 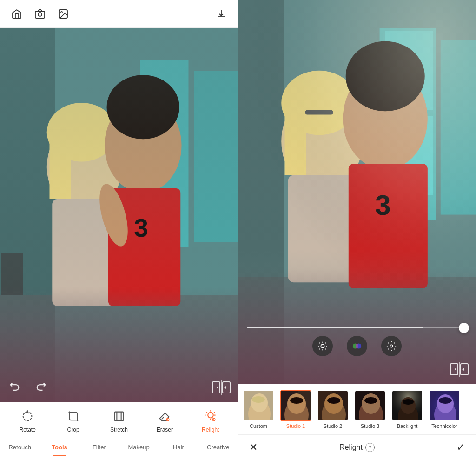 What do you see at coordinates (296, 406) in the screenshot?
I see `filter-thumb-studio1` at bounding box center [296, 406].